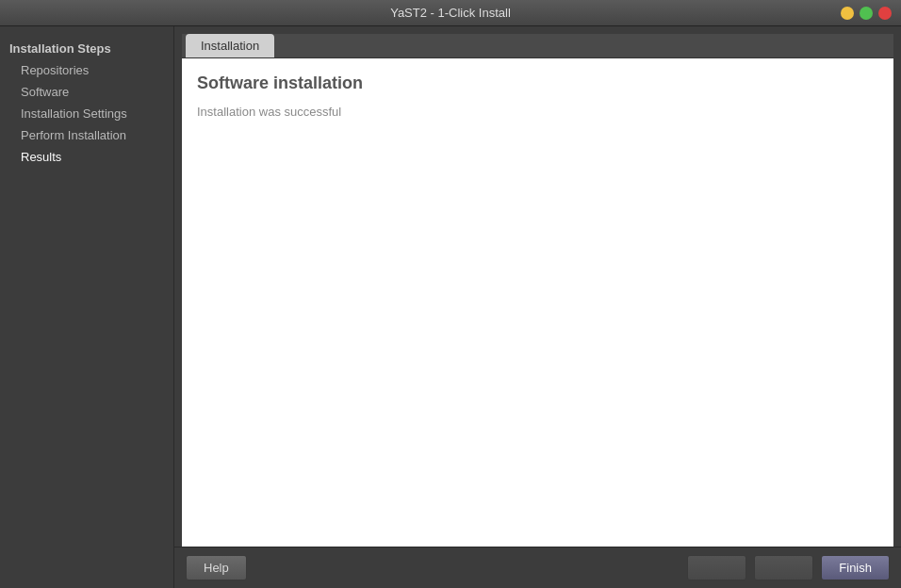 Image resolution: width=901 pixels, height=588 pixels. What do you see at coordinates (784, 567) in the screenshot?
I see `next-button` at bounding box center [784, 567].